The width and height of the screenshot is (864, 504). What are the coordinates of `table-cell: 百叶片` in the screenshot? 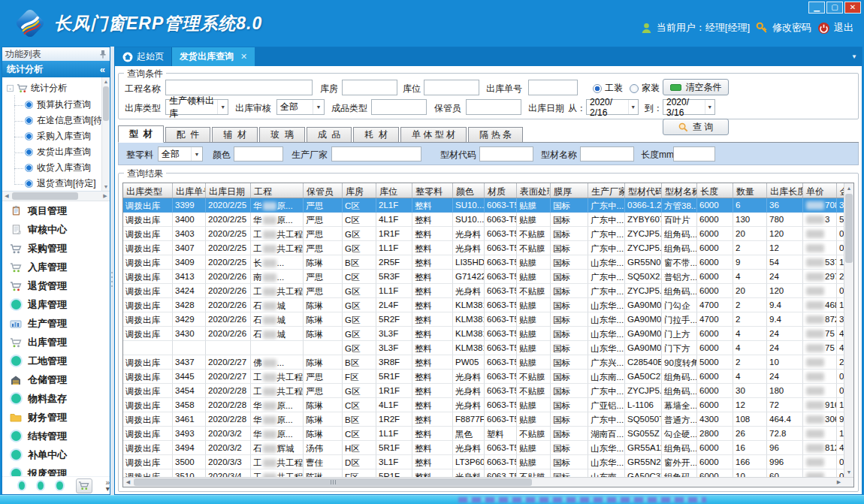 It's located at (679, 219).